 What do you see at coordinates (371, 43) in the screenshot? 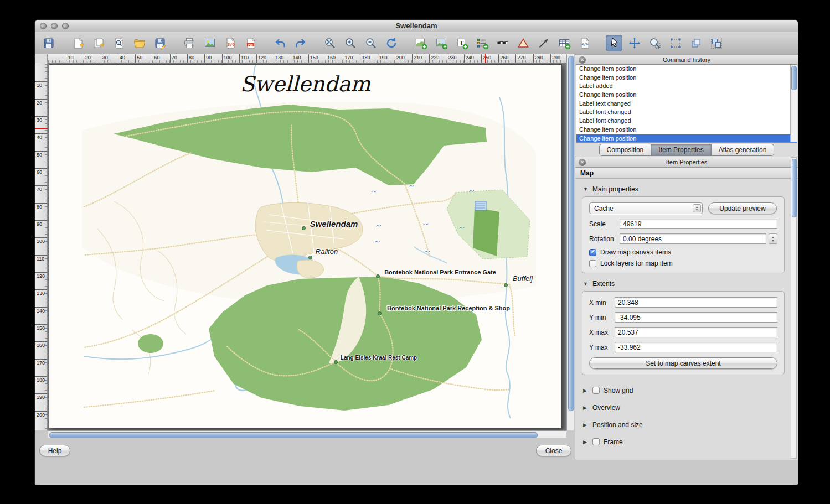
I see `zoom-out-icon` at bounding box center [371, 43].